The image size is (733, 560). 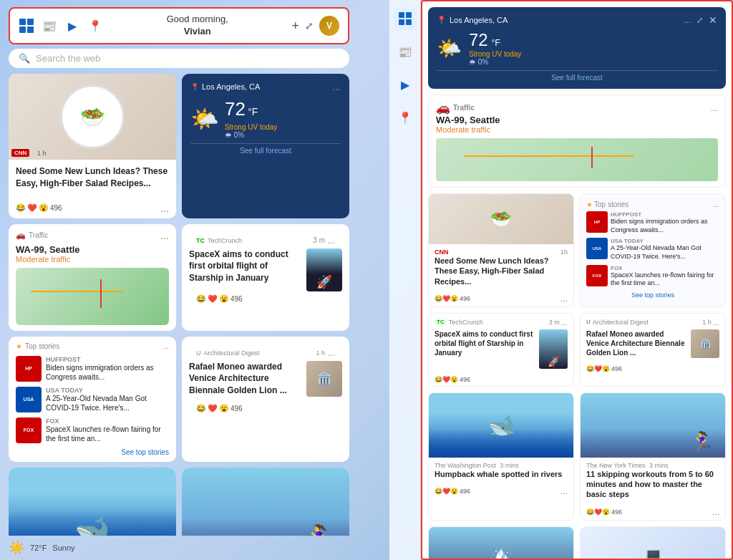 What do you see at coordinates (577, 76) in the screenshot?
I see `right-forecast-link: See full forecast` at bounding box center [577, 76].